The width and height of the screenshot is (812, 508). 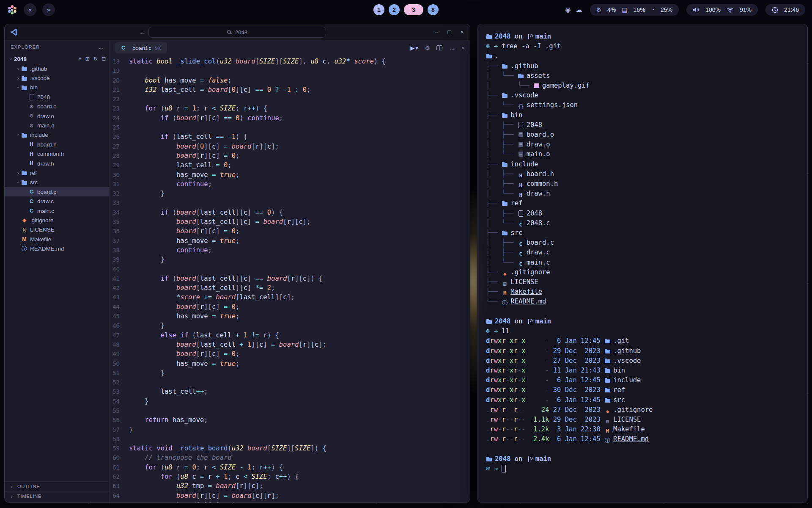 I want to click on code-line: 51 }, so click(x=290, y=373).